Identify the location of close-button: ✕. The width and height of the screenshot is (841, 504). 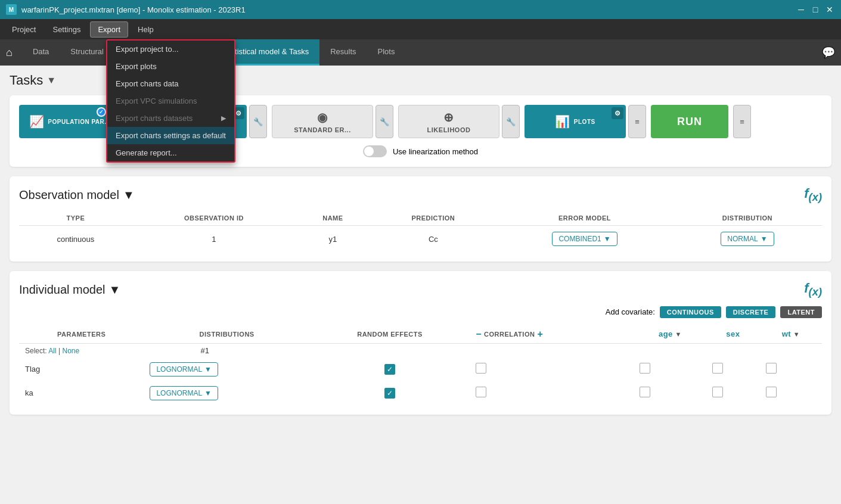
(830, 10).